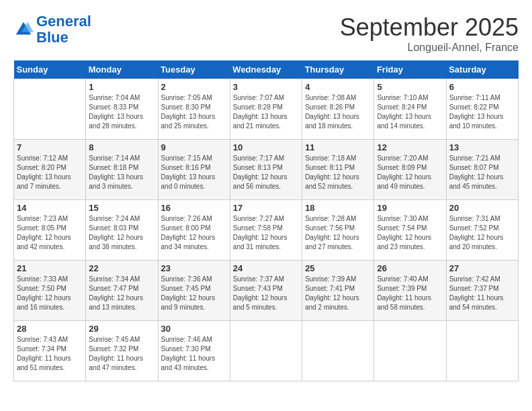 The height and width of the screenshot is (411, 532). Describe the element at coordinates (338, 87) in the screenshot. I see `day-number: 4` at that location.